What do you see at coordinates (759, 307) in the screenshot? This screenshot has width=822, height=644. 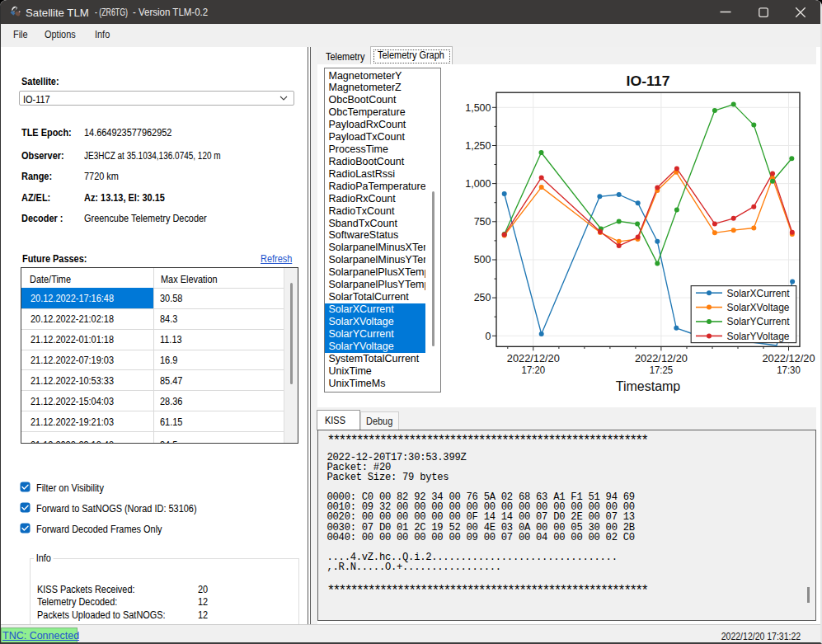 I see `svg-text: SolarXVoltage` at bounding box center [759, 307].